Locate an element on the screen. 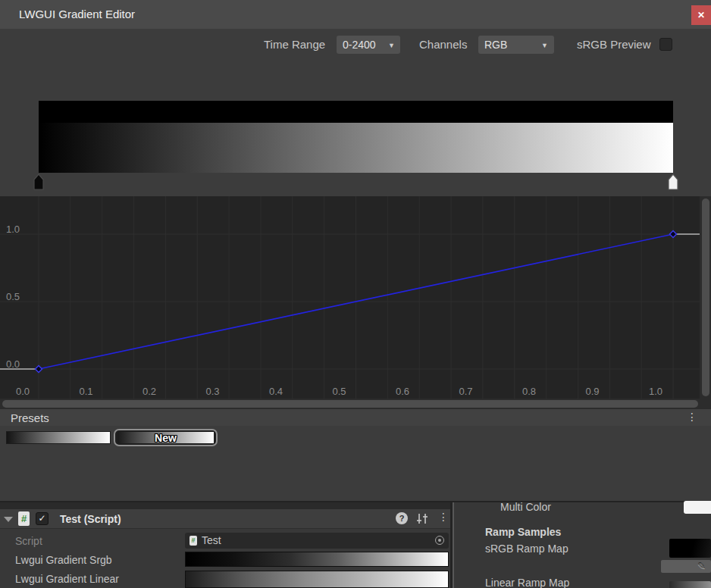 The width and height of the screenshot is (711, 588). channels-label: Channels is located at coordinates (443, 44).